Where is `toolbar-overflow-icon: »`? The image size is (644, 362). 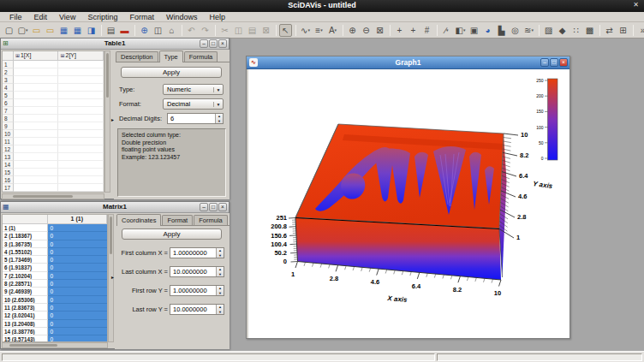
toolbar-overflow-icon: » is located at coordinates (641, 31).